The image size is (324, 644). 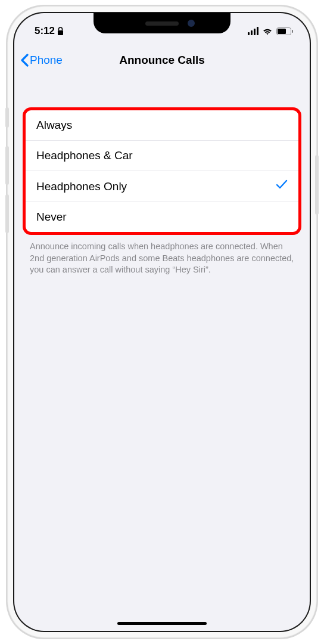 I want to click on option-headphones-and-car: Headphones & Car, so click(x=162, y=155).